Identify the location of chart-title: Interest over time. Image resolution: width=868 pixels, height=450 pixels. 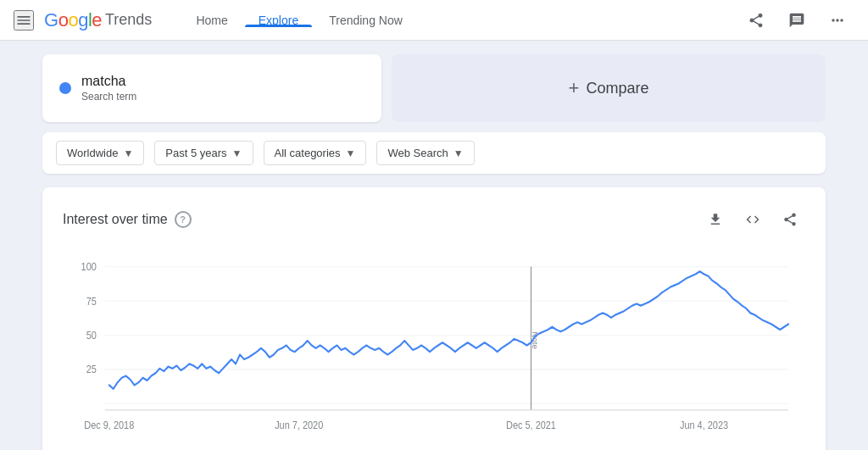
(115, 219).